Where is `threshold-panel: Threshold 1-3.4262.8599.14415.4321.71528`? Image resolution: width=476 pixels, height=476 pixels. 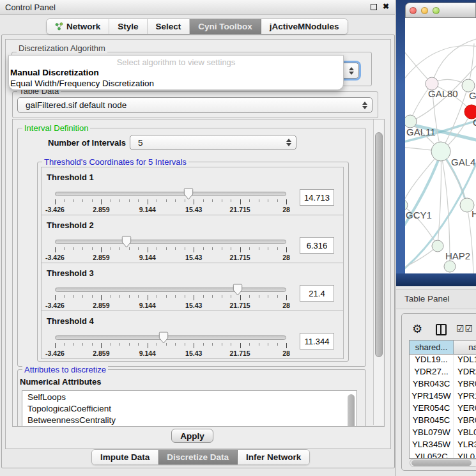
threshold-panel: Threshold 1-3.4262.8599.14415.4321.71528 is located at coordinates (192, 191).